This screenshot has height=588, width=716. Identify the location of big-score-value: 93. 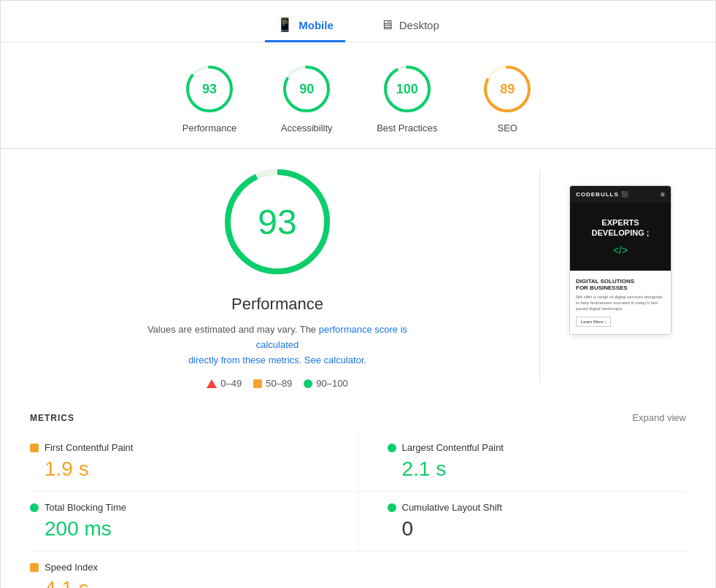
(277, 222).